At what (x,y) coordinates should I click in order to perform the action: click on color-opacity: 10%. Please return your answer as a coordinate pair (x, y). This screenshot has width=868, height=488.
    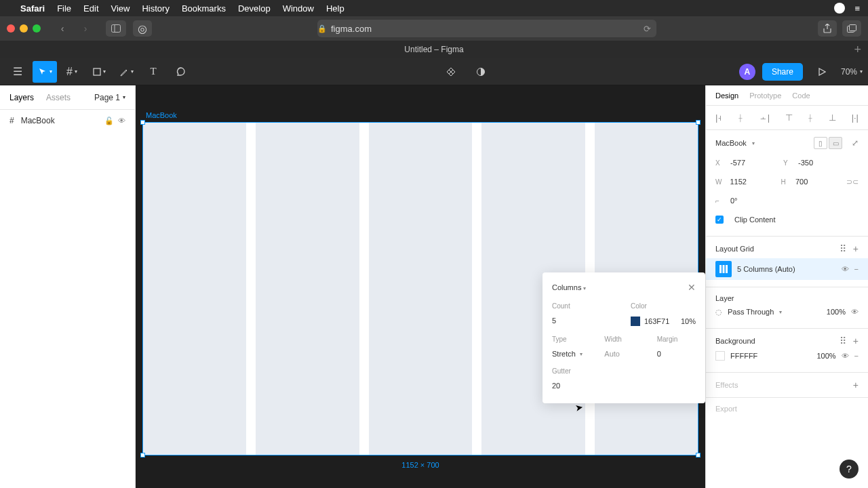
    Looking at the image, I should click on (688, 321).